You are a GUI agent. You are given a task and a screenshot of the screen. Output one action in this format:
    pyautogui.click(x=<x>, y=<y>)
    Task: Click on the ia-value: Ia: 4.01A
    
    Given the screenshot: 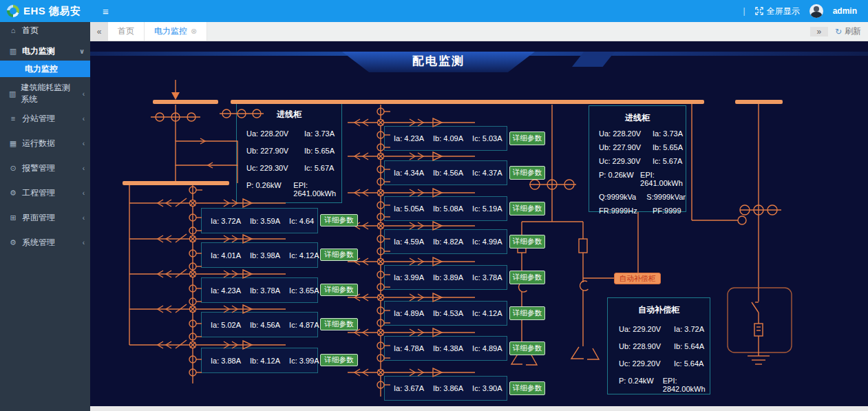 What is the action you would take?
    pyautogui.click(x=226, y=255)
    